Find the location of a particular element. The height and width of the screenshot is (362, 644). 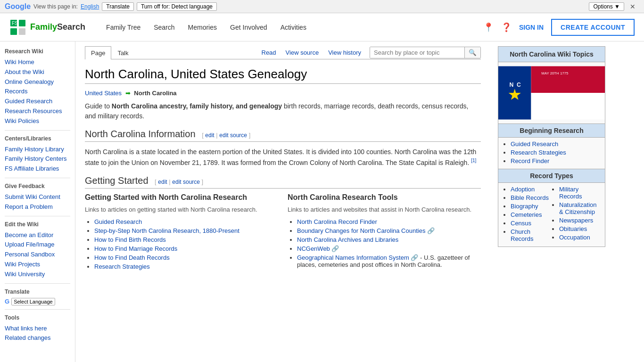

sidebar-item-about-wiki: About the Wiki is located at coordinates (38, 73).